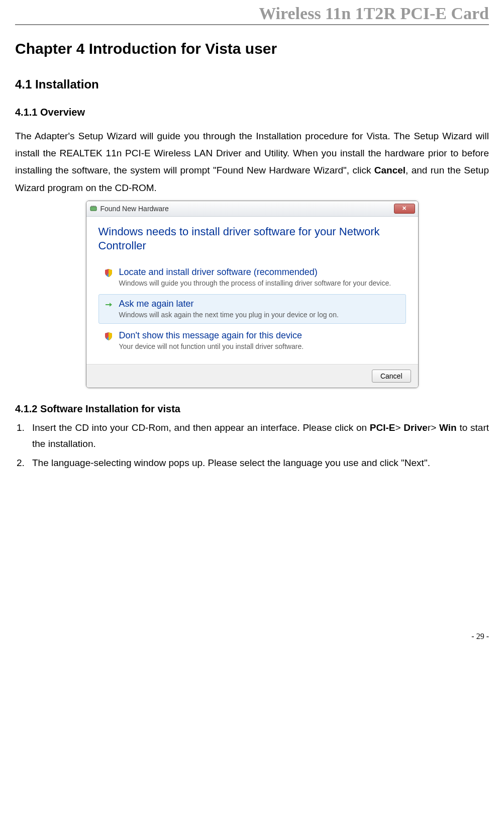  What do you see at coordinates (252, 49) in the screenshot?
I see `chapter-title: Chapter 4 Introduction for Vista user` at bounding box center [252, 49].